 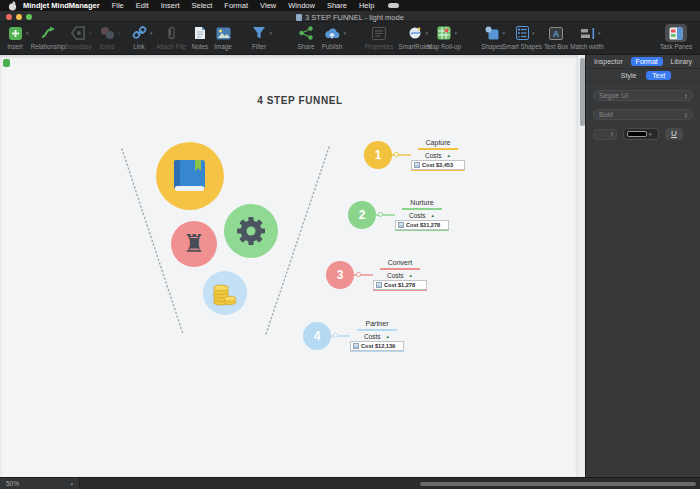 What do you see at coordinates (350, 16) in the screenshot?
I see `title-bar: 3 STEP FUNNEL - light mode` at bounding box center [350, 16].